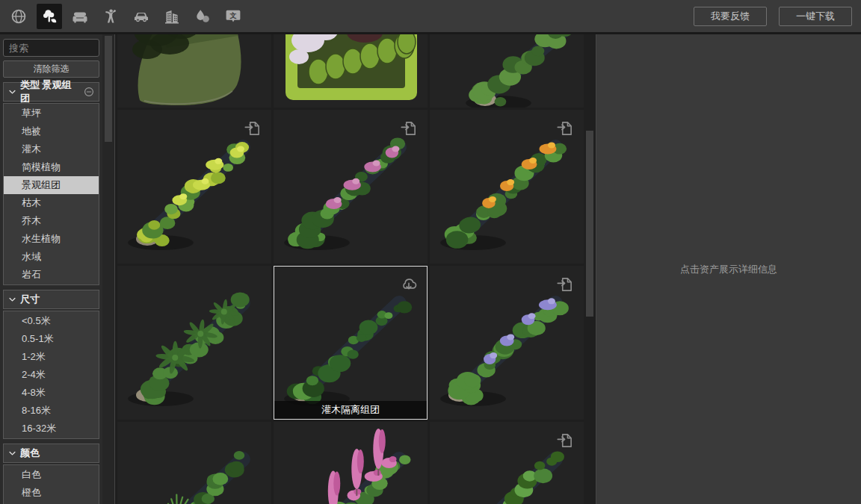 The image size is (861, 504). What do you see at coordinates (203, 16) in the screenshot?
I see `material-icon` at bounding box center [203, 16].